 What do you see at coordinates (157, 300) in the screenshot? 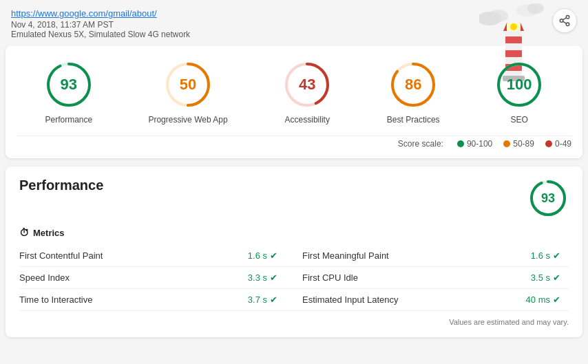
I see `metric-row: Time to Interactive 3.7 s ✔` at bounding box center [157, 300].